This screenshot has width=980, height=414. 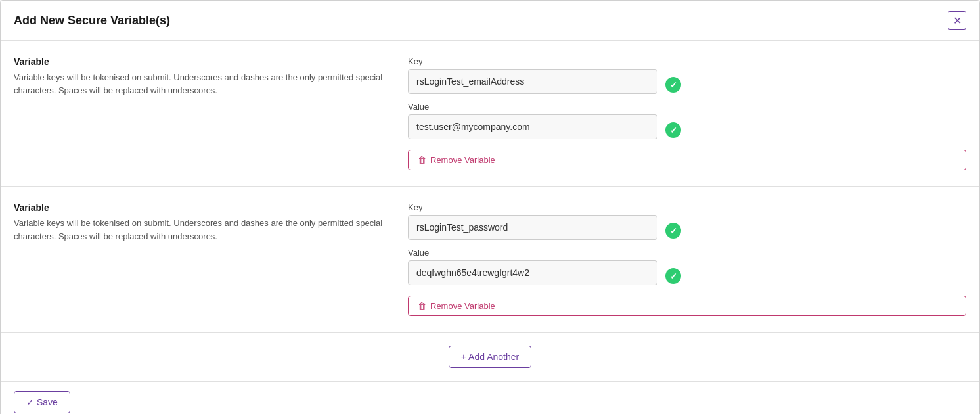 I want to click on modal-header: Add New Secure Variable(s) ✕, so click(x=490, y=21).